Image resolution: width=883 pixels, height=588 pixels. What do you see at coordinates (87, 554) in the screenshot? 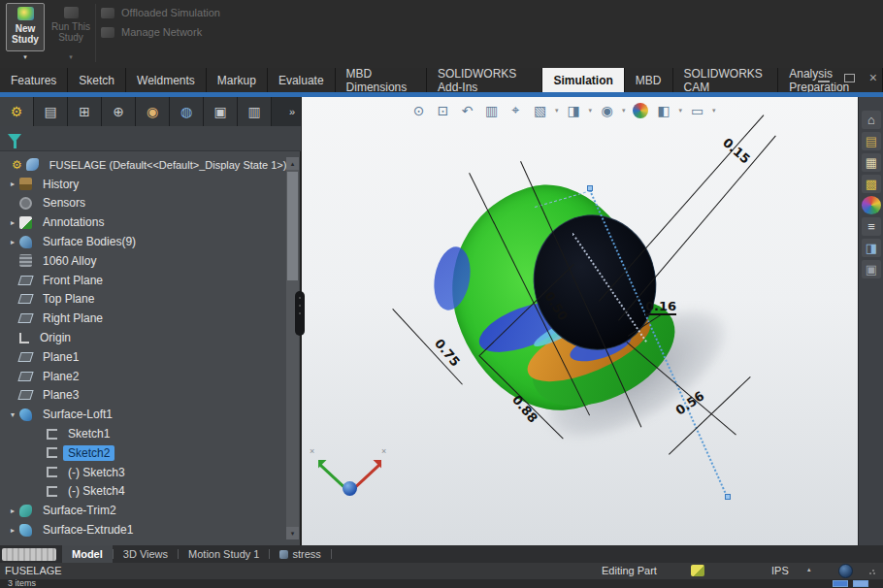
I see `tab-model: Model` at bounding box center [87, 554].